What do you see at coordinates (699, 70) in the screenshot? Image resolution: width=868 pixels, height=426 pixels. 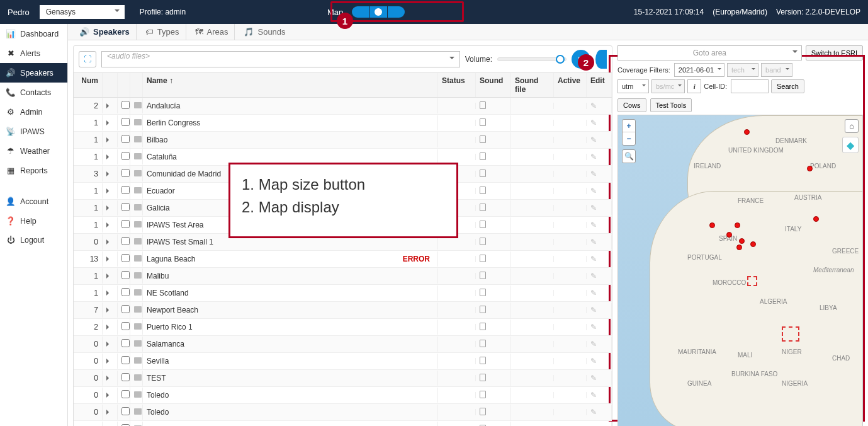 I see `date-dropdown: 2021-06-01` at bounding box center [699, 70].